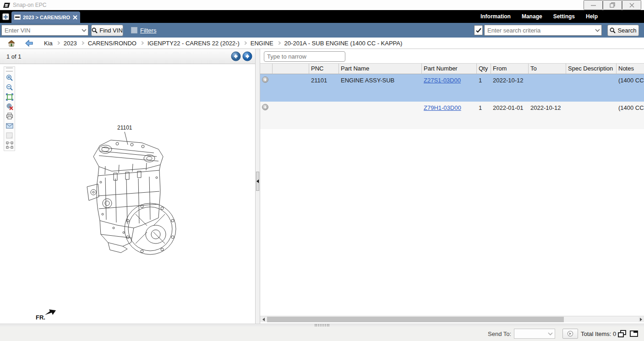 The image size is (644, 341). What do you see at coordinates (510, 69) in the screenshot?
I see `col-from: From` at bounding box center [510, 69].